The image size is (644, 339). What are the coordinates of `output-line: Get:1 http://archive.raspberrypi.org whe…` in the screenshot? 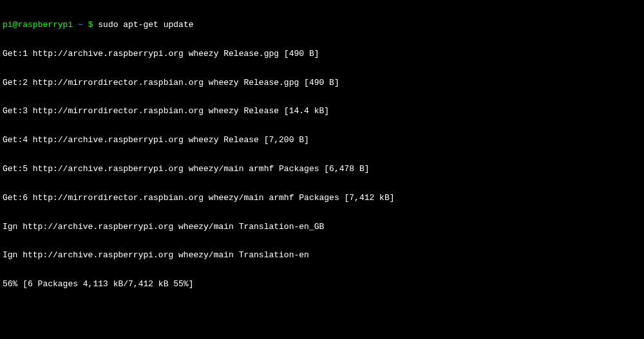 It's located at (322, 54).